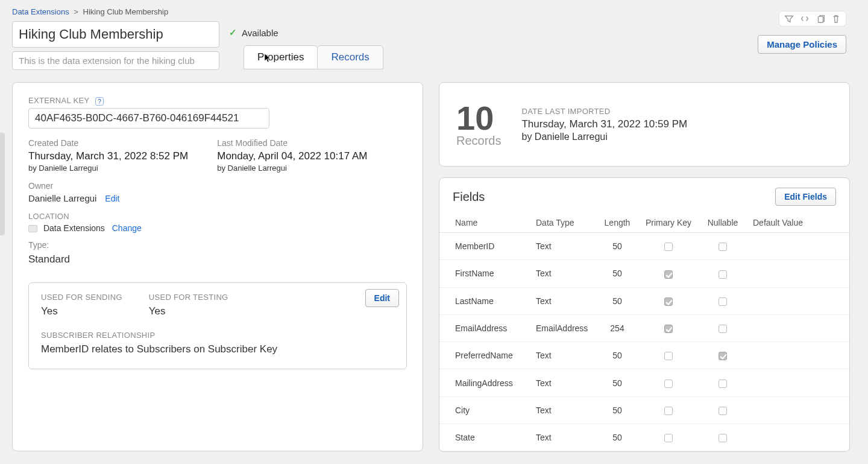 This screenshot has width=868, height=464. What do you see at coordinates (149, 118) in the screenshot?
I see `external-key-input: 40AF4635-B0DC-4667-B760-046169F44521` at bounding box center [149, 118].